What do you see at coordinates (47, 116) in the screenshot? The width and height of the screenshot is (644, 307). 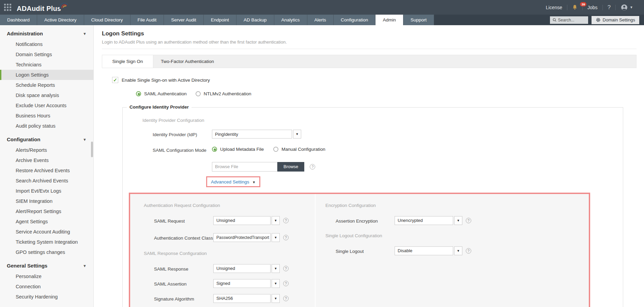 I see `sidebar-item-business-hours: Business Hours` at bounding box center [47, 116].